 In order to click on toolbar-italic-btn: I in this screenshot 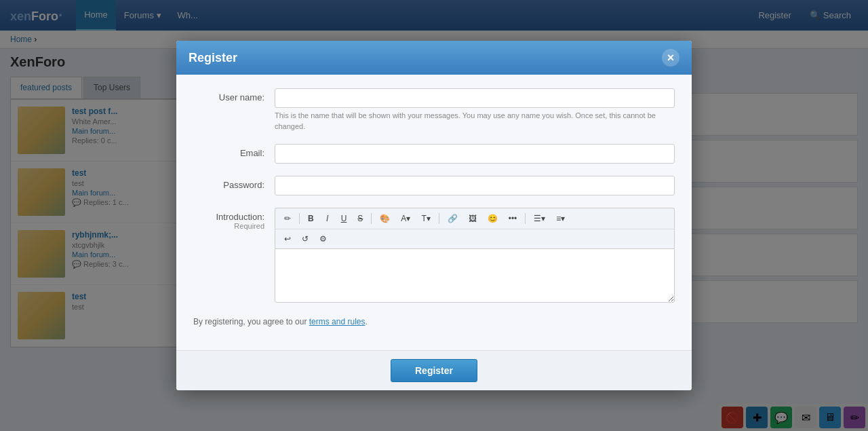, I will do `click(328, 219)`.